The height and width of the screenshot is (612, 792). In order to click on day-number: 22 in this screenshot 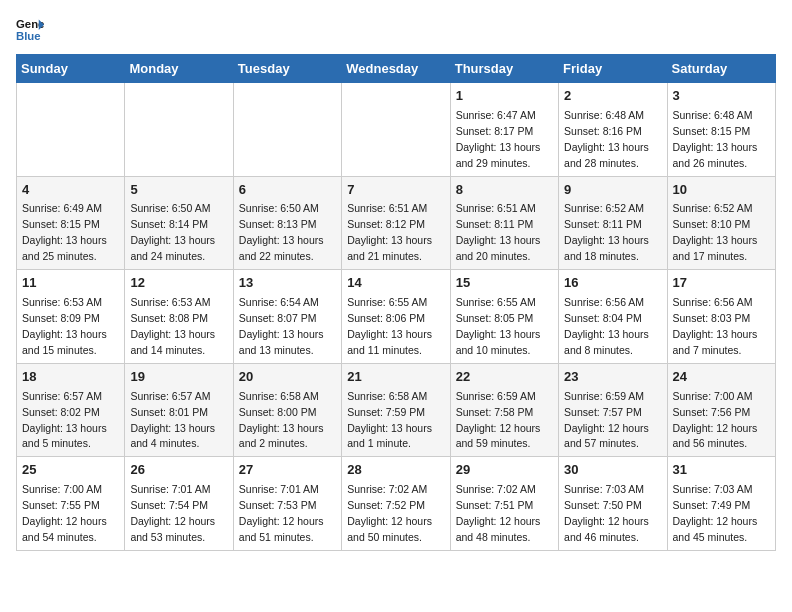, I will do `click(504, 378)`.